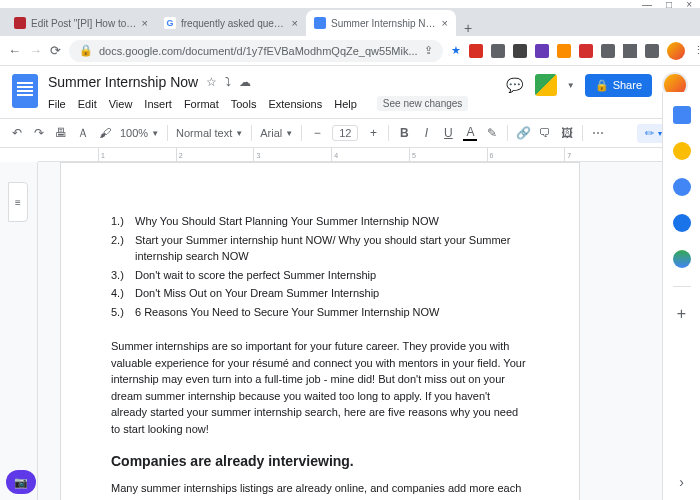 Image resolution: width=700 pixels, height=500 pixels. I want to click on menu-bar: File Edit View Insert Format Tools Exten…, so click(272, 104).